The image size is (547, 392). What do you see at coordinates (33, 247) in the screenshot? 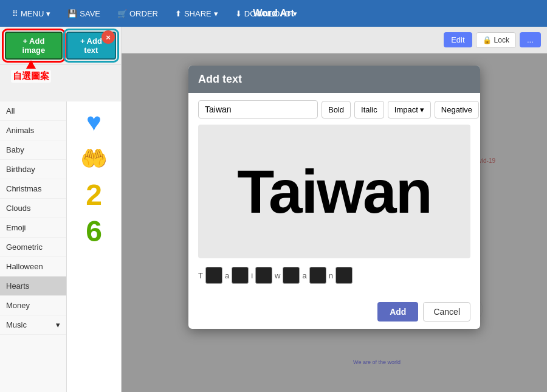
I see `sidebar-item-geometric: Geometric` at bounding box center [33, 247].